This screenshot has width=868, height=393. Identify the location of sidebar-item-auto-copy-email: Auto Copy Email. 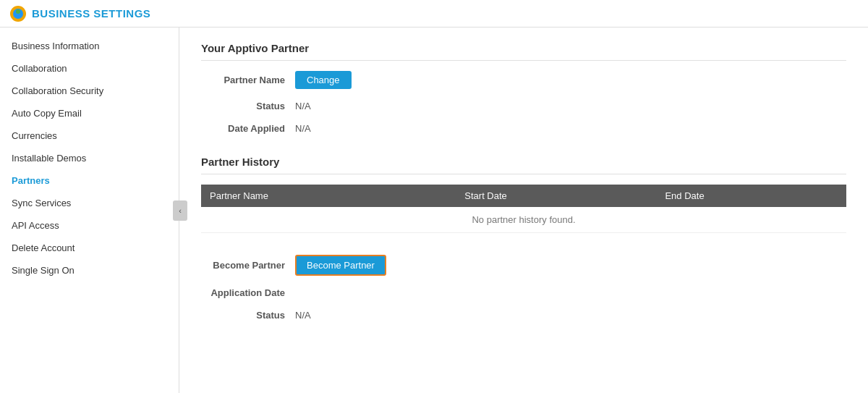
(90, 113).